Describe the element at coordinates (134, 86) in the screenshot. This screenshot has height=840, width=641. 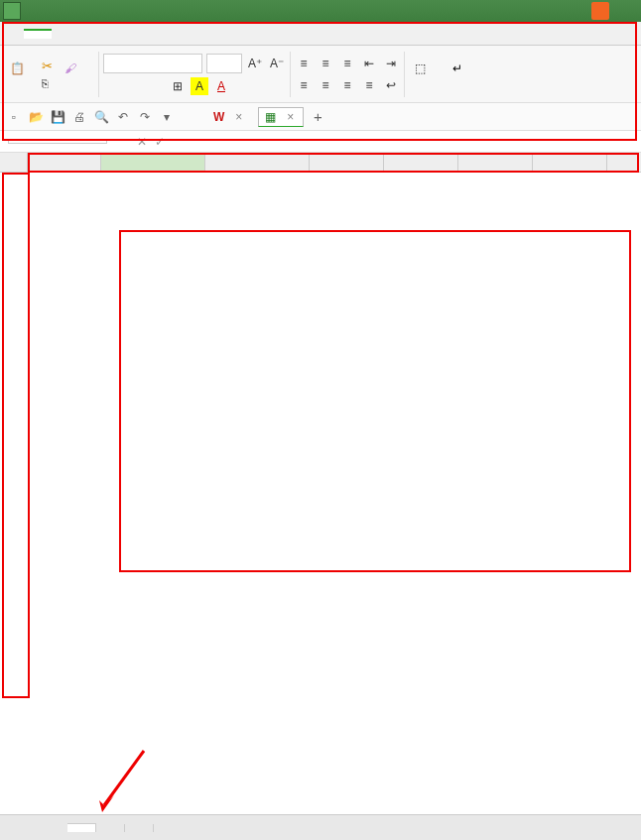
I see `italic-button` at that location.